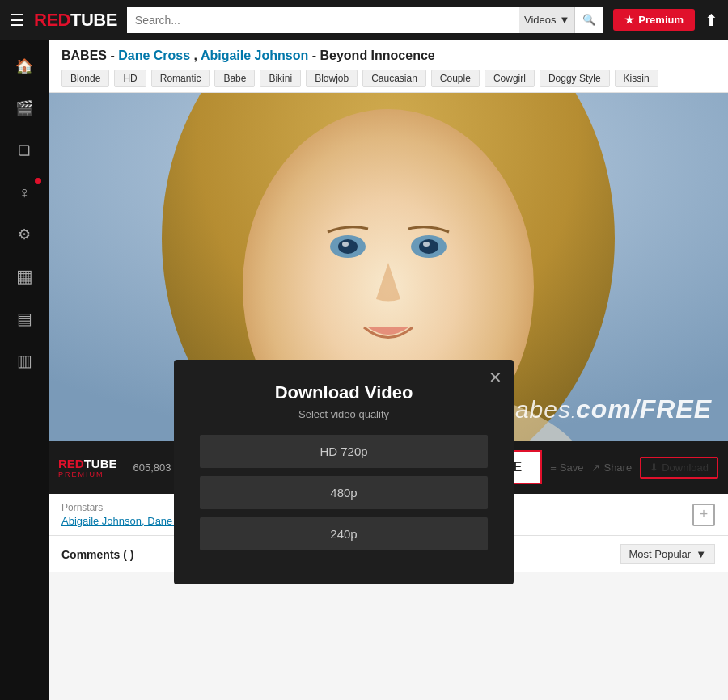 The image size is (728, 700). I want to click on save-icon: ≡, so click(553, 467).